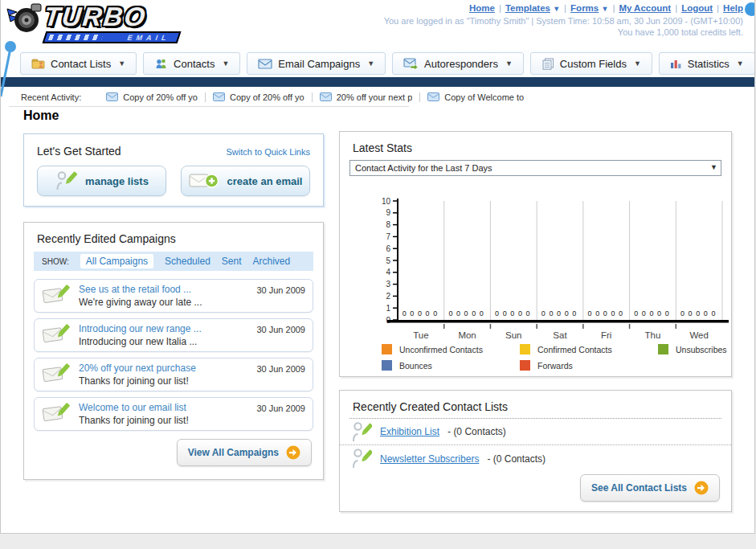  Describe the element at coordinates (174, 261) in the screenshot. I see `campaign-filter-bar: SHOW: All Campaigns Scheduled Sent Archi…` at that location.